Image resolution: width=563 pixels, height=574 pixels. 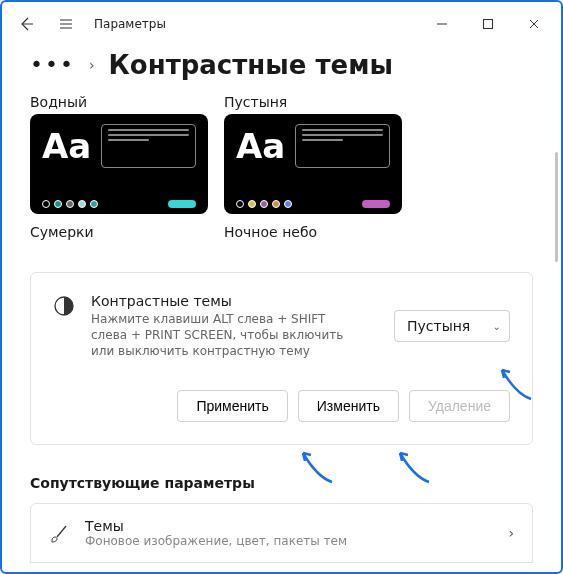 What do you see at coordinates (64, 306) in the screenshot?
I see `contrast-icon` at bounding box center [64, 306].